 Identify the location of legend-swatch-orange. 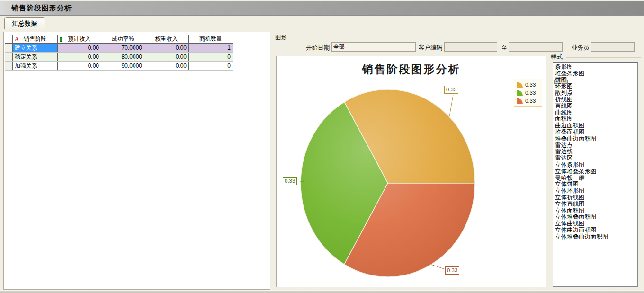
(520, 85).